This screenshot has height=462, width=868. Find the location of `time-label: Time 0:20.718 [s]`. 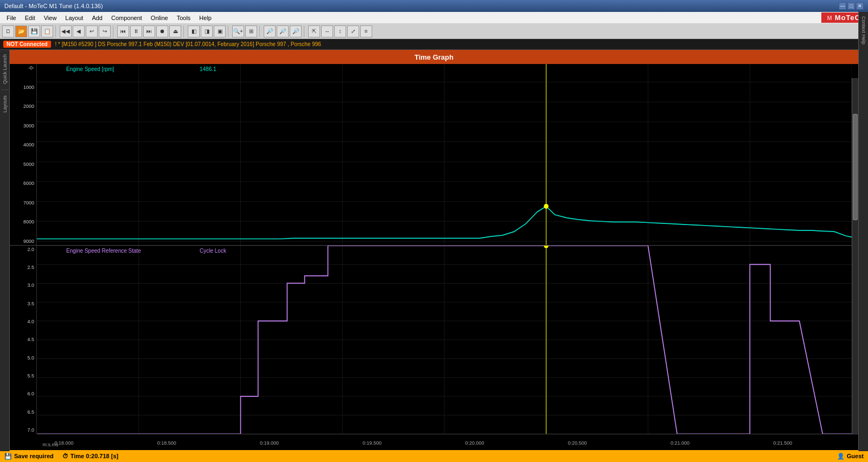

time-label: Time 0:20.718 [s] is located at coordinates (94, 456).